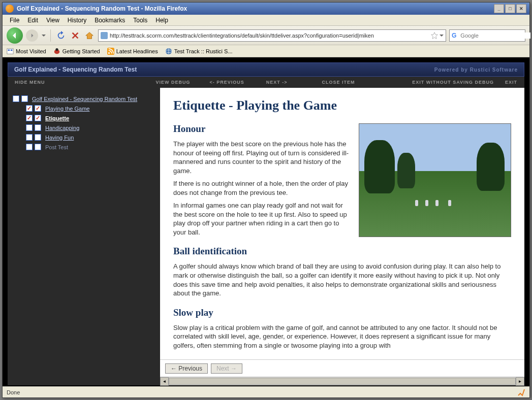  Describe the element at coordinates (266, 20) in the screenshot. I see `menubar: File Edit View History Bookmarks Tools H…` at that location.